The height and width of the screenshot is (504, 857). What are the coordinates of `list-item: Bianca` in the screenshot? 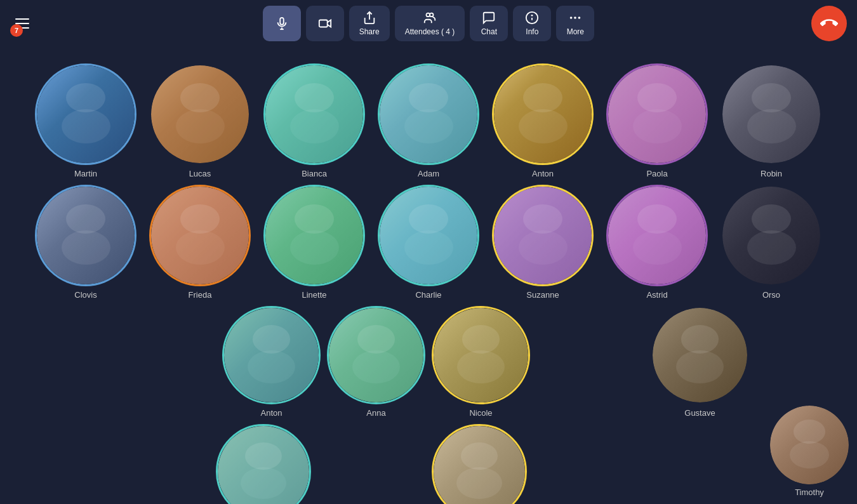 It's located at (314, 121).